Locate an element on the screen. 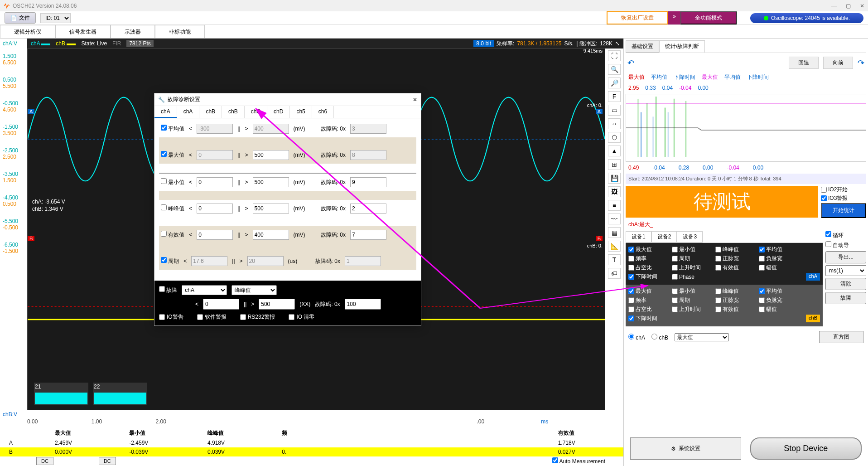  file-menu-button: 📄 文件 is located at coordinates (20, 18).